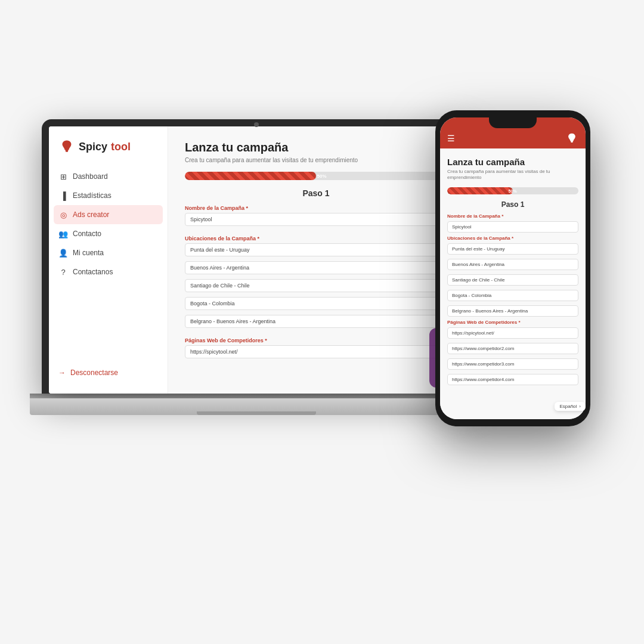 The width and height of the screenshot is (644, 644). Describe the element at coordinates (480, 191) in the screenshot. I see `phone-progress-fill` at that location.